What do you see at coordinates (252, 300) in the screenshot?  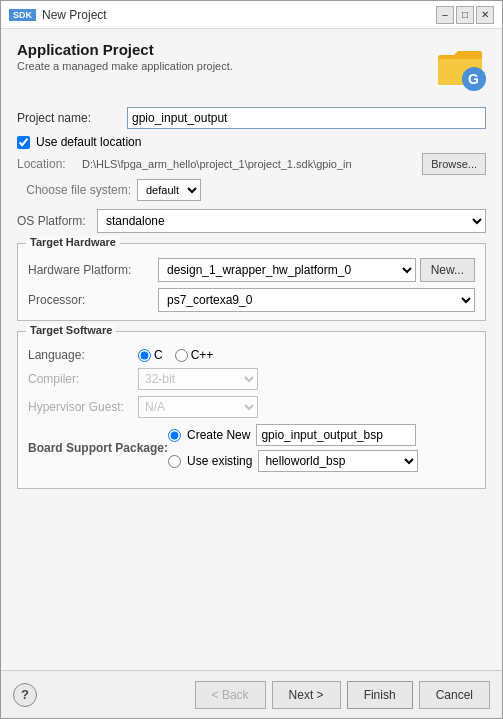 I see `processor-row: Processor: ps7_cortexa9_0` at bounding box center [252, 300].